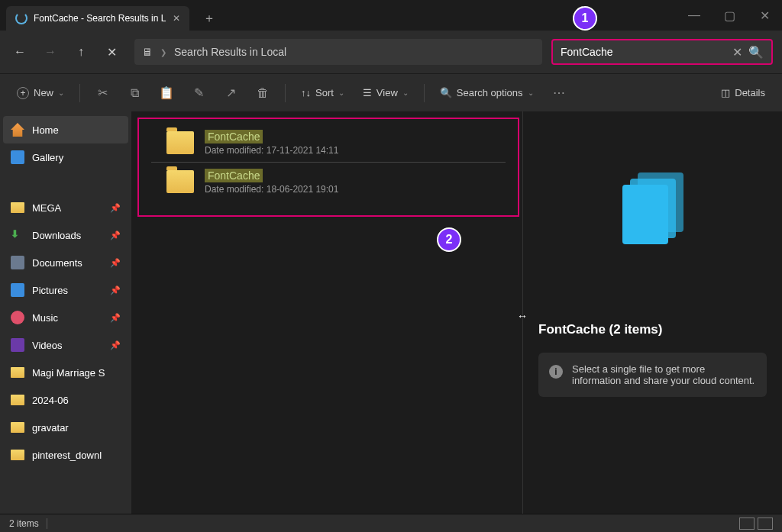  Describe the element at coordinates (263, 93) in the screenshot. I see `delete-button: 🗑` at that location.